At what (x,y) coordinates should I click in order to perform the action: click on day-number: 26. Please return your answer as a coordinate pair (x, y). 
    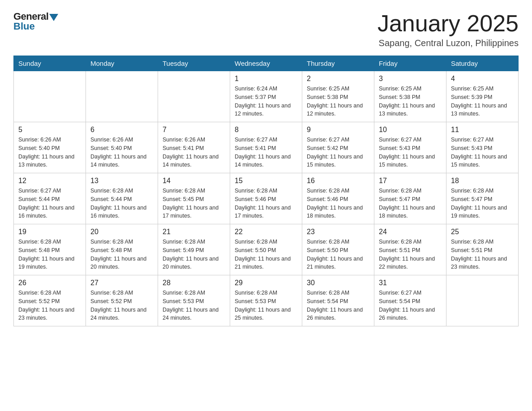
    Looking at the image, I should click on (50, 283).